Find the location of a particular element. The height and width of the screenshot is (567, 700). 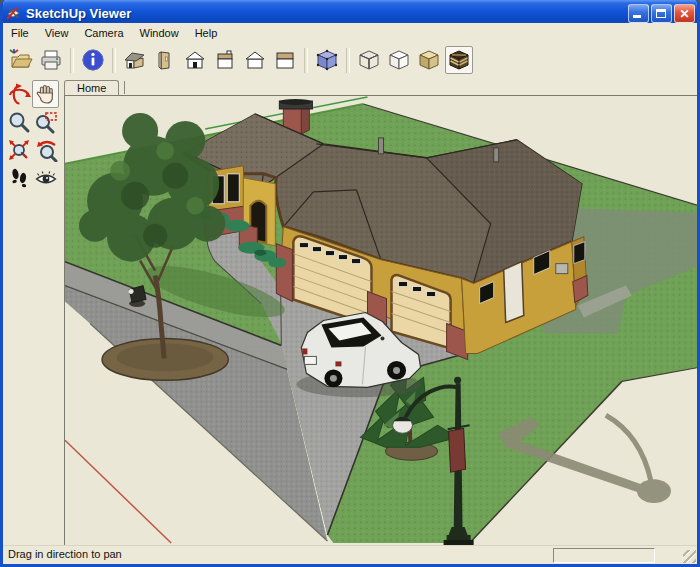

view-right-button is located at coordinates (165, 60).